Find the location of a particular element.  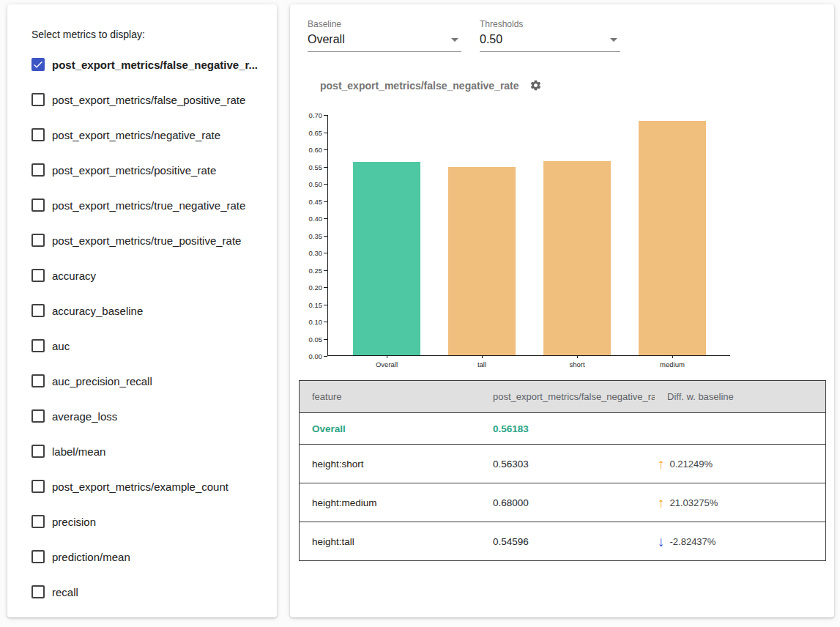

bar-Overall is located at coordinates (387, 259).